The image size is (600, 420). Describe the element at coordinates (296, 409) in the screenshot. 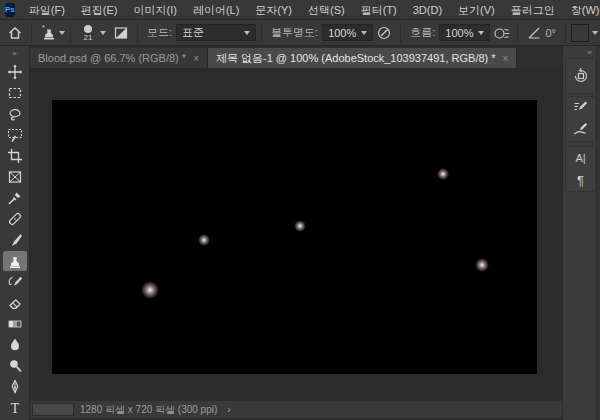

I see `status-bar: 1280 픽셀 x 720 픽셀 (300 ppi) ›` at that location.